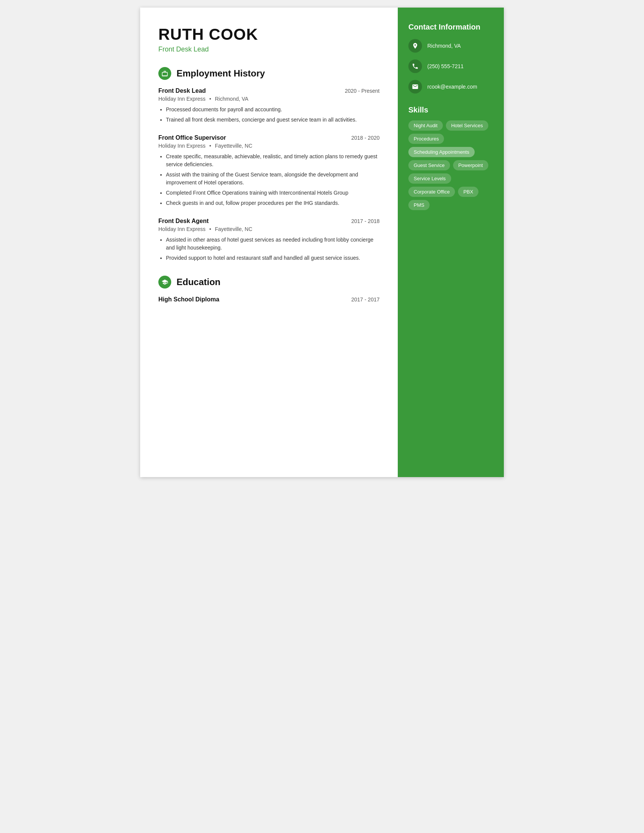  What do you see at coordinates (269, 229) in the screenshot?
I see `job-company-2: Holiday Inn Express • Fayetteville, NC` at bounding box center [269, 229].